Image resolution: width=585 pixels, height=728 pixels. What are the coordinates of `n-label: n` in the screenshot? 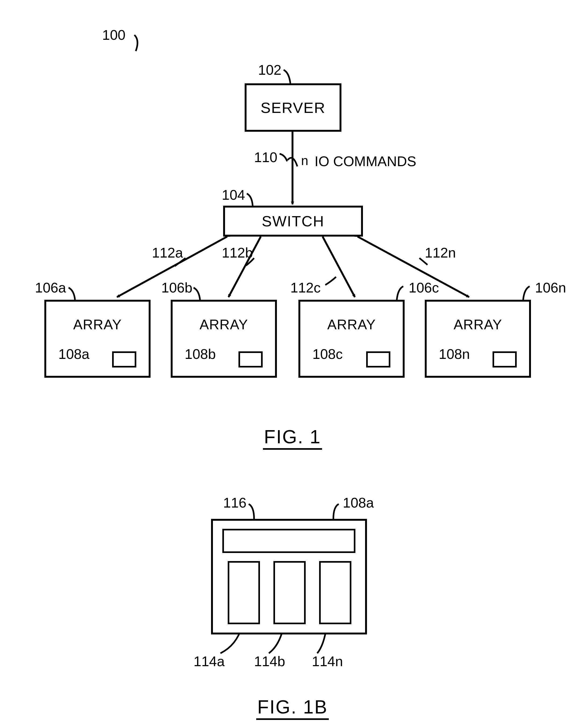 It's located at (305, 161).